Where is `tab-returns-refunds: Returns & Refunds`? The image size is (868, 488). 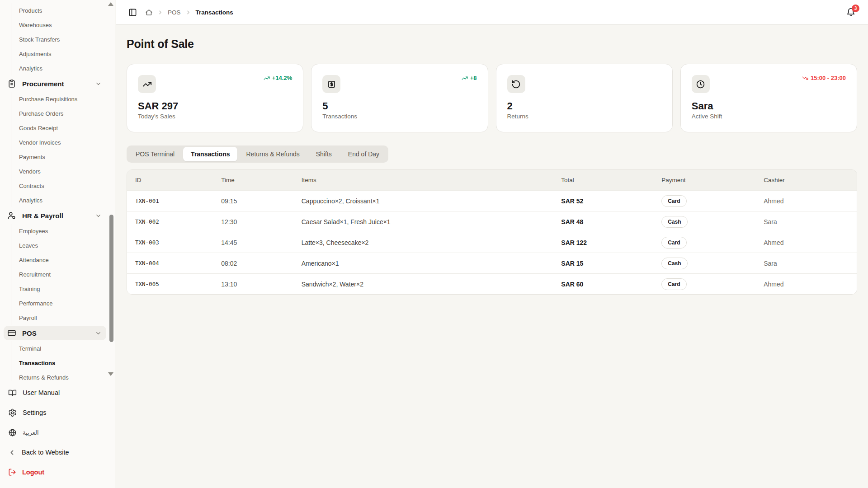 tab-returns-refunds: Returns & Refunds is located at coordinates (273, 154).